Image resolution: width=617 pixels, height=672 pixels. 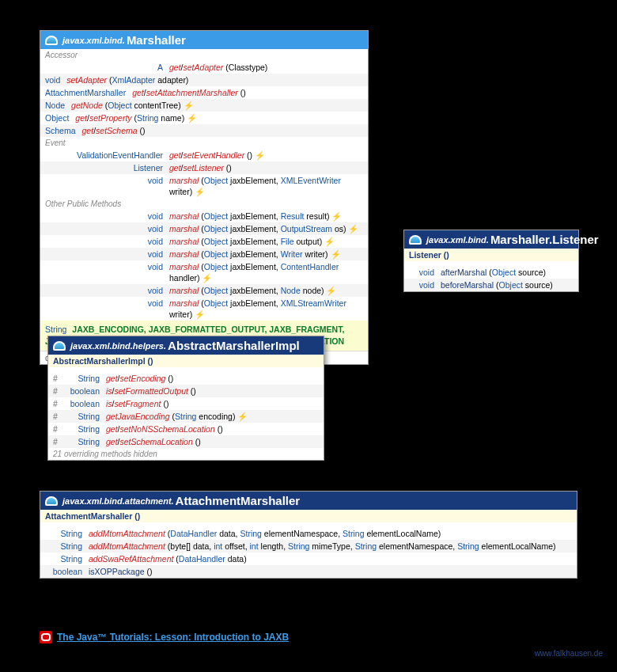 I want to click on method-row: voidmarshal (Object jaxbElement, Writer …, so click(x=204, y=254).